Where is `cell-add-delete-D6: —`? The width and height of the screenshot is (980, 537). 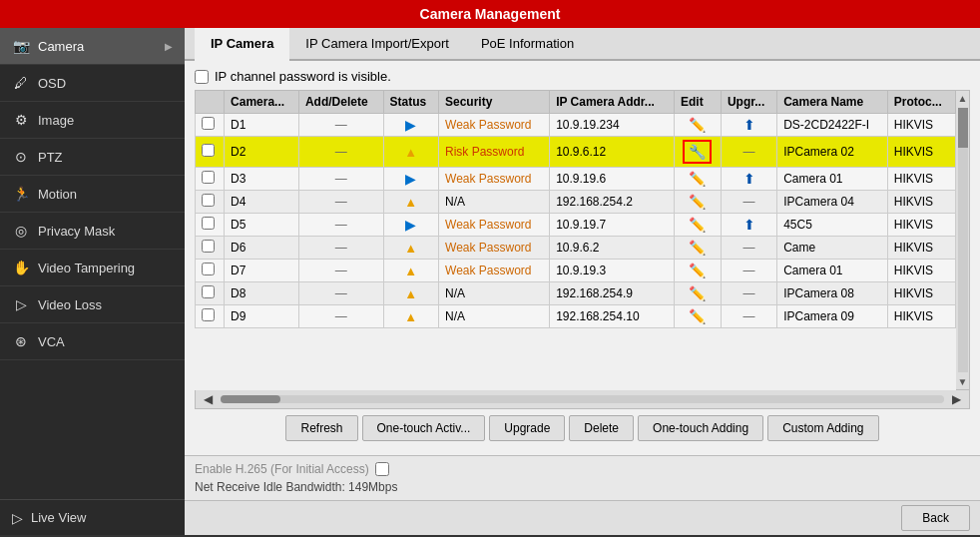 cell-add-delete-D6: — is located at coordinates (341, 248).